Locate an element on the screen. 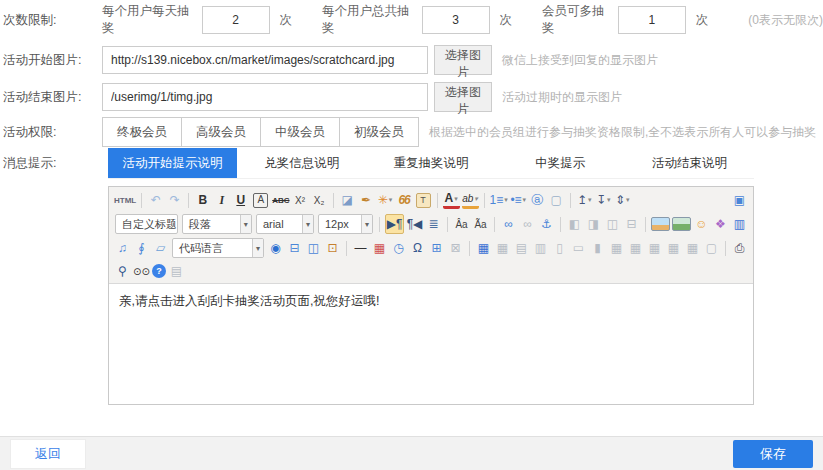 The image size is (823, 470). undo-icon: ↶ is located at coordinates (156, 200).